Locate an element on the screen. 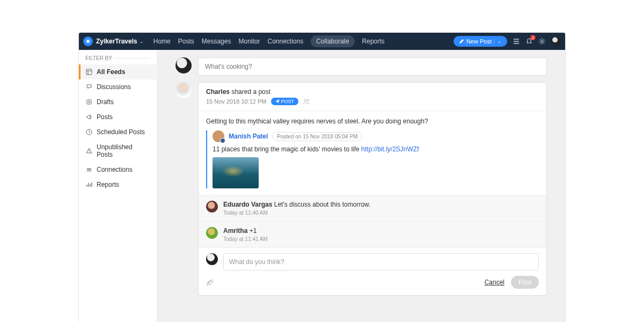 Image resolution: width=644 pixels, height=322 pixels. comment-actions: Cancel Post is located at coordinates (372, 282).